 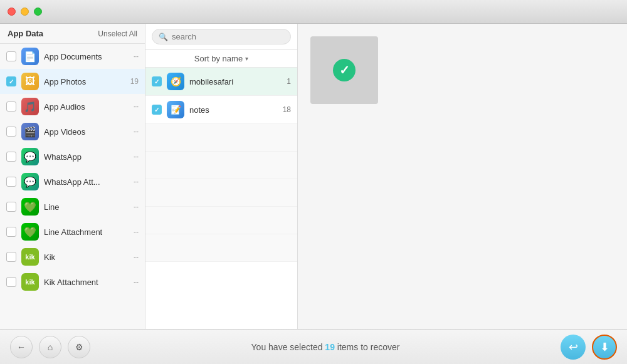 What do you see at coordinates (30, 182) in the screenshot?
I see `icon-whatsapp-att: 💬` at bounding box center [30, 182].